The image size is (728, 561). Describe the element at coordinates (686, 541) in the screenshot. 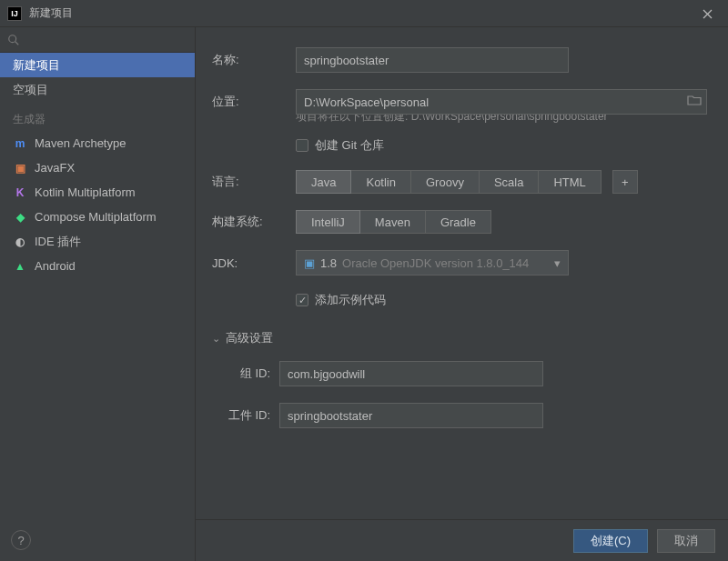

I see `cancel-button: 取消` at that location.